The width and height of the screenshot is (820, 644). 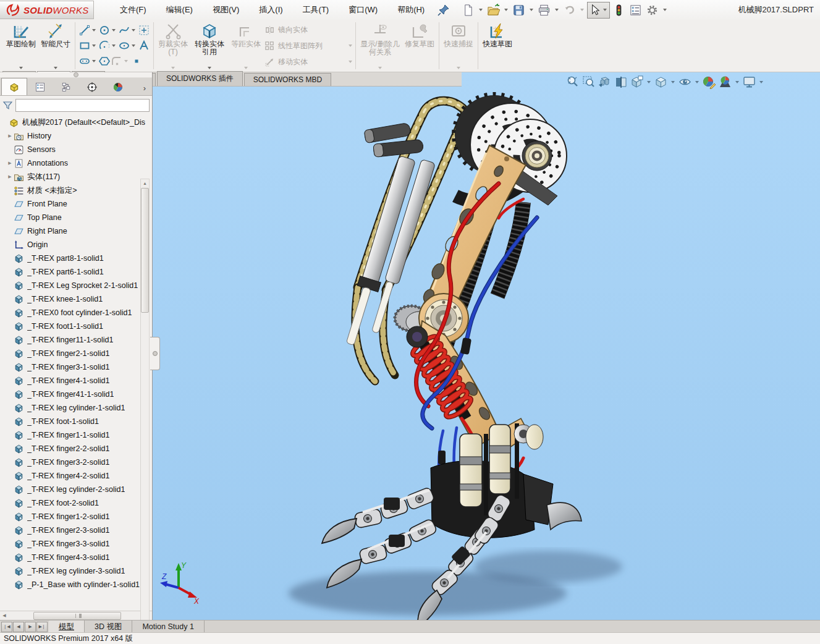 I want to click on save-caret, so click(x=531, y=10).